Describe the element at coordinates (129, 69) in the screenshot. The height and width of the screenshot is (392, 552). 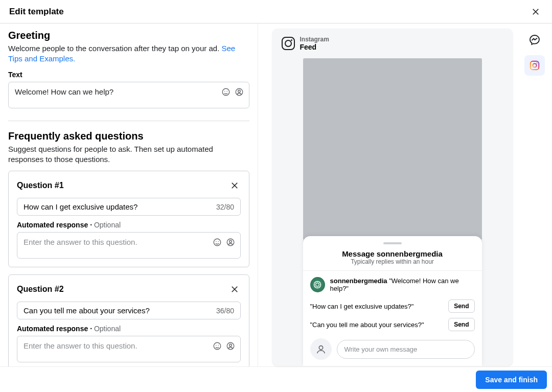
I see `greeting-section: Greeting Welcome people to the conversat…` at that location.